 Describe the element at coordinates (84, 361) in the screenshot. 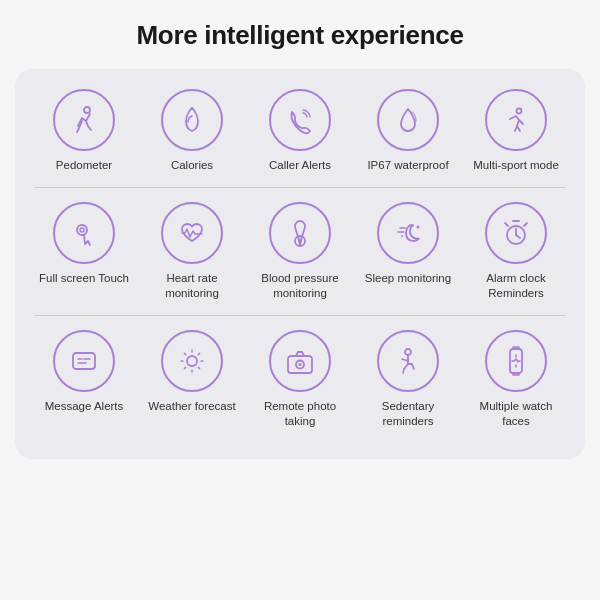

I see `message-icon-circle` at that location.